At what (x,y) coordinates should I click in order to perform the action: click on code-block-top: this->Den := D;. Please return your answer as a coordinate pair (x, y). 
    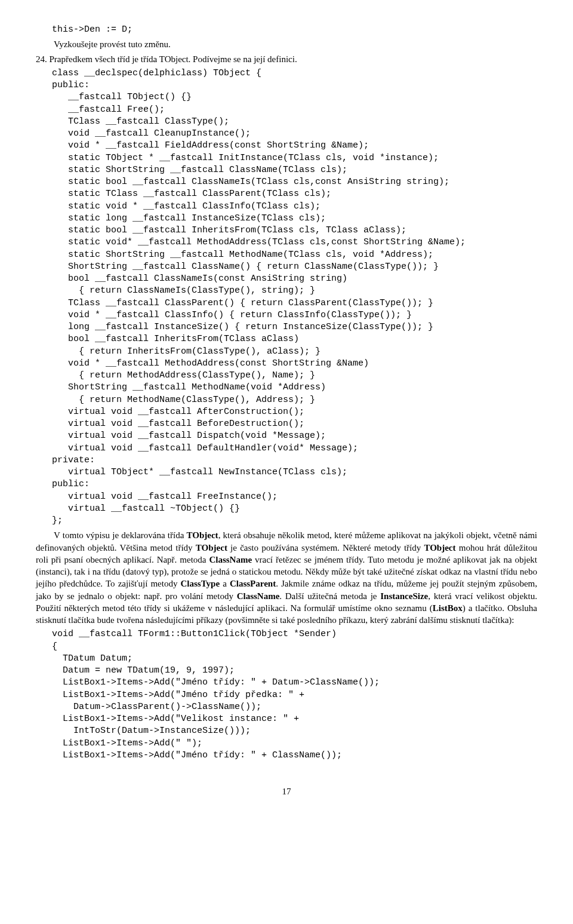
    Looking at the image, I should click on (286, 30).